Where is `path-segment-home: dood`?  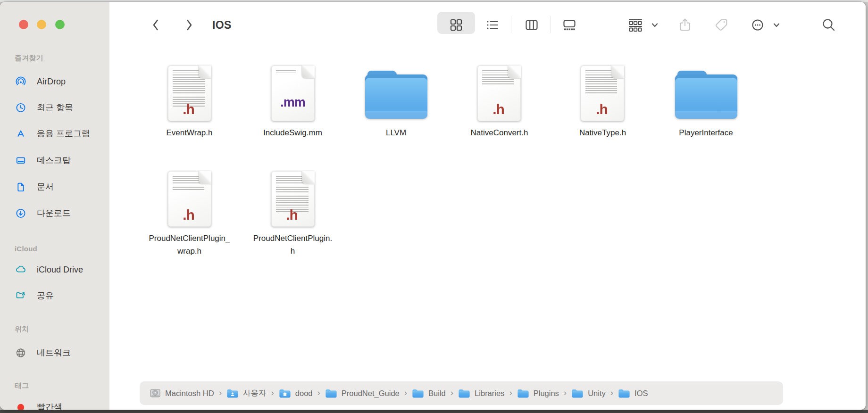
path-segment-home: dood is located at coordinates (296, 393).